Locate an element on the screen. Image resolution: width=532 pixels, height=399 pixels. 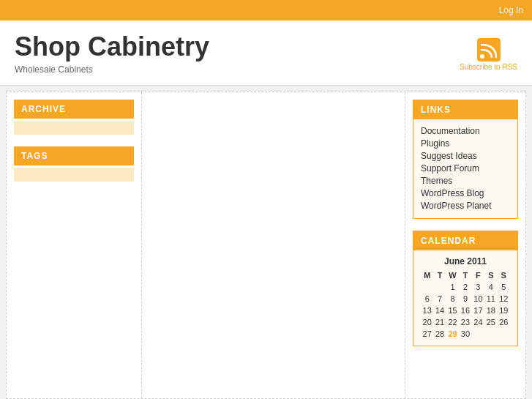
calendar-header-cell: W is located at coordinates (452, 275).